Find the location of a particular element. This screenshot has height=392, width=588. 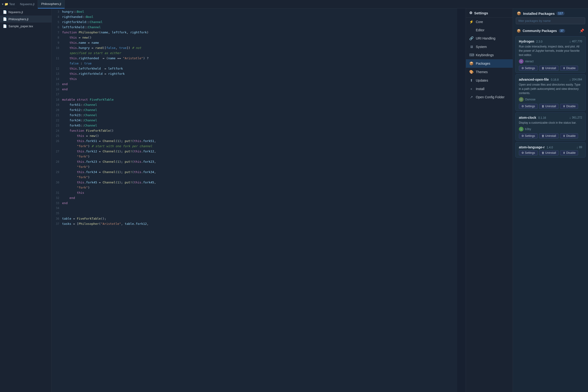

line-content: fork45::Channel is located at coordinates (80, 126).